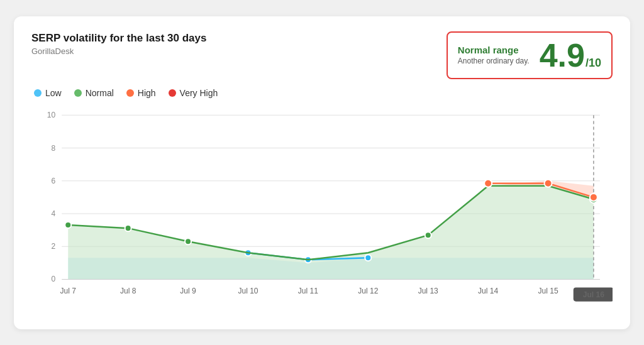  What do you see at coordinates (53, 214) in the screenshot?
I see `y-label-4: 4` at bounding box center [53, 214].